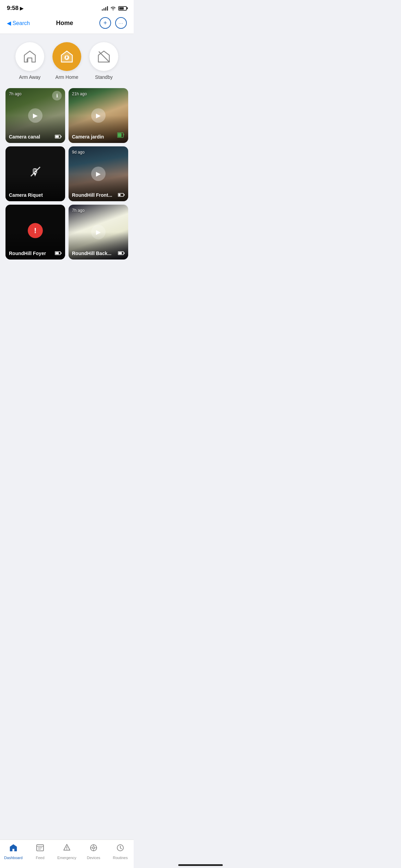 This screenshot has width=401, height=868. What do you see at coordinates (105, 23) in the screenshot?
I see `add-button: +` at bounding box center [105, 23].